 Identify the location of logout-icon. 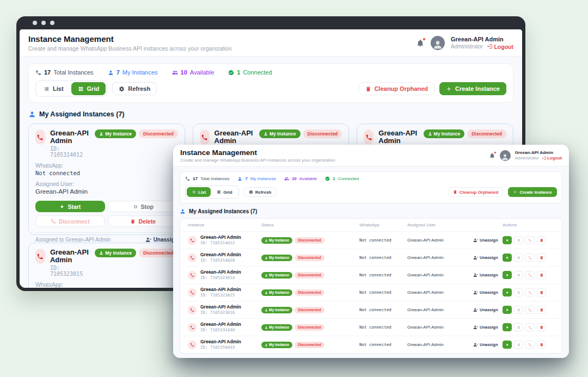
(490, 47).